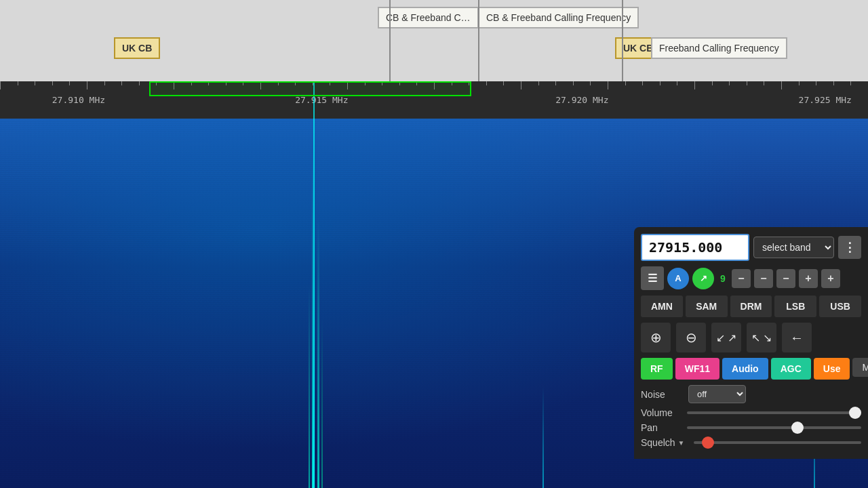  Describe the element at coordinates (774, 428) in the screenshot. I see `pan-track` at that location.